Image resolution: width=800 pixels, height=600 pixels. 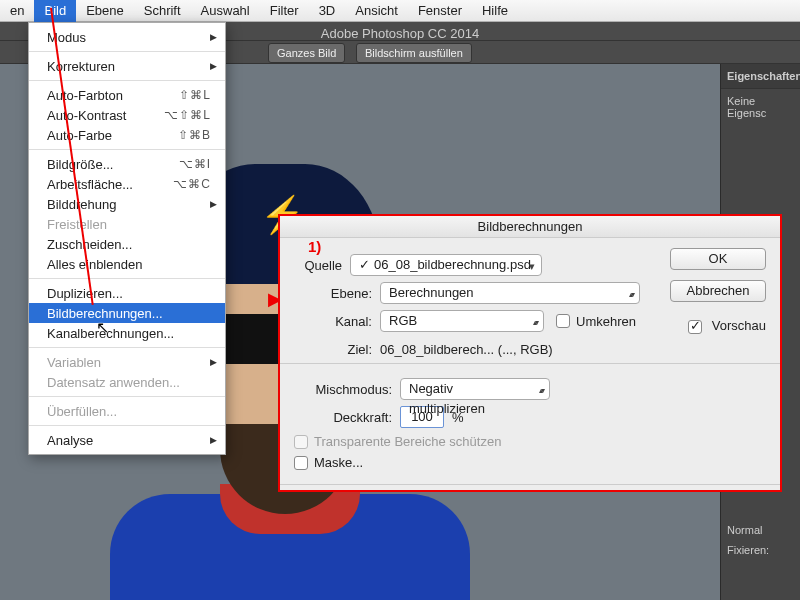 What do you see at coordinates (343, 390) in the screenshot?
I see `blend-label: Mischmodus:` at bounding box center [343, 390].